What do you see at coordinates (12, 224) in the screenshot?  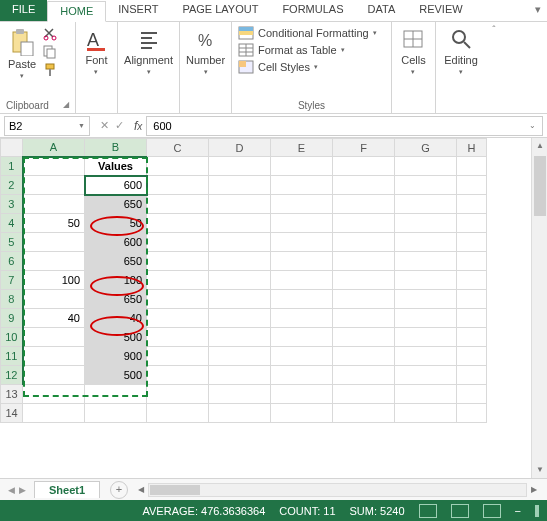 I see `row-header: 4` at bounding box center [12, 224].